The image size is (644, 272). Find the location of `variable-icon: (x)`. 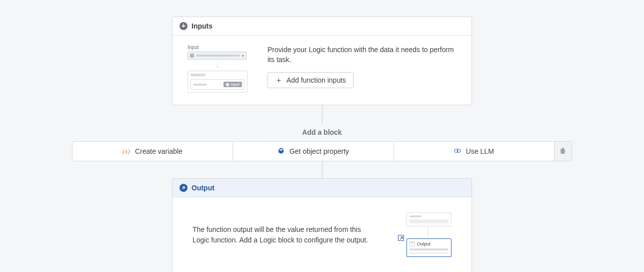

variable-icon: (x) is located at coordinates (126, 151).